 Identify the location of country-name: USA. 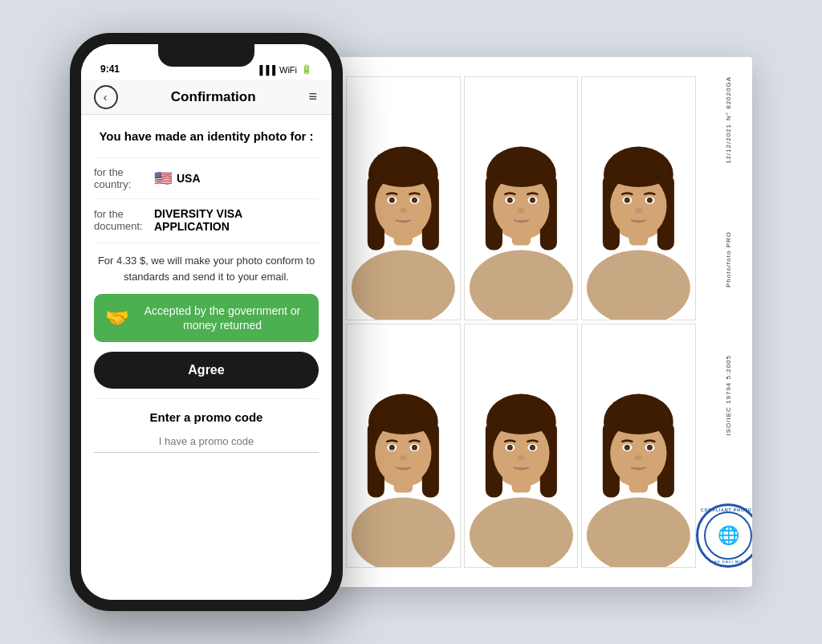
(189, 178).